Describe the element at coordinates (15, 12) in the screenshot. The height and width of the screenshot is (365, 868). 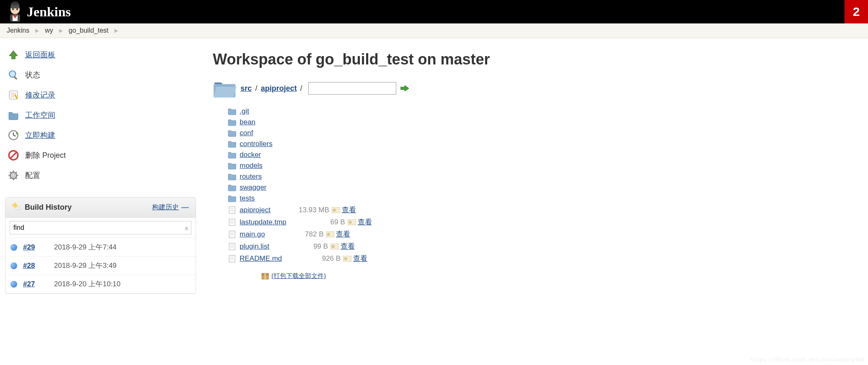
I see `jenkins-icon` at that location.